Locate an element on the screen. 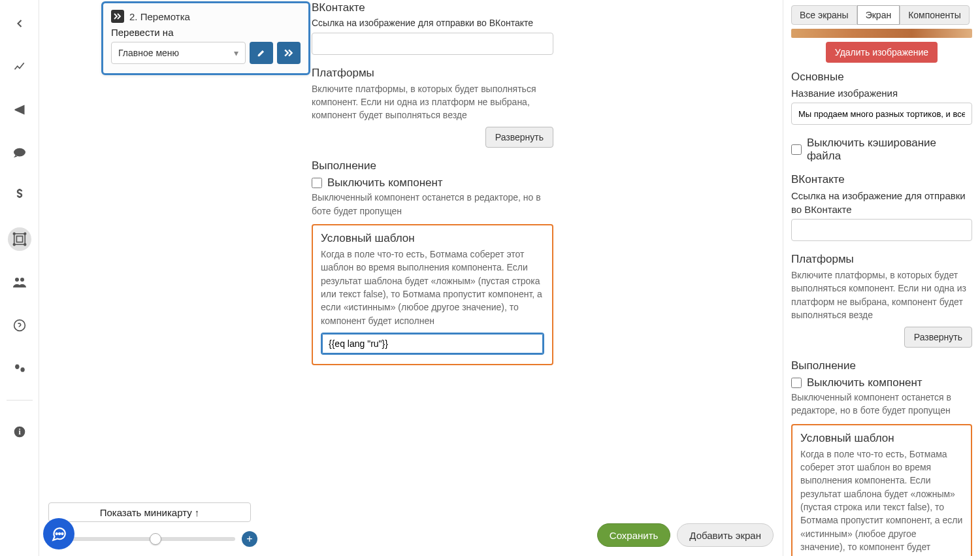  zoom-slider is located at coordinates (153, 539).